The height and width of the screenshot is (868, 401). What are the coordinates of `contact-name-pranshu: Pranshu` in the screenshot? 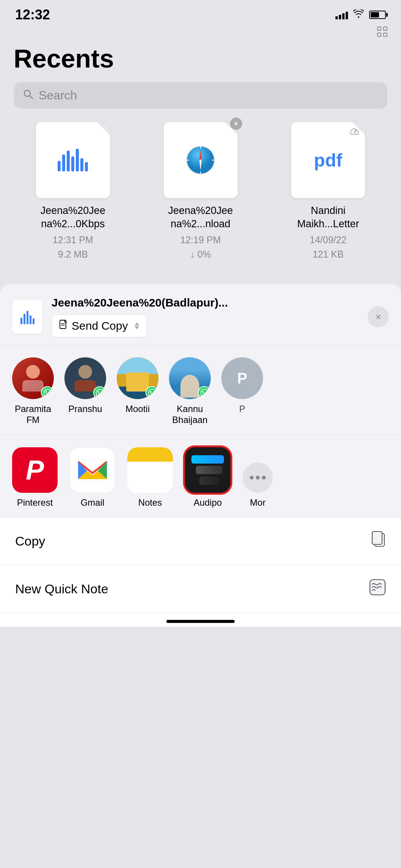 It's located at (85, 409).